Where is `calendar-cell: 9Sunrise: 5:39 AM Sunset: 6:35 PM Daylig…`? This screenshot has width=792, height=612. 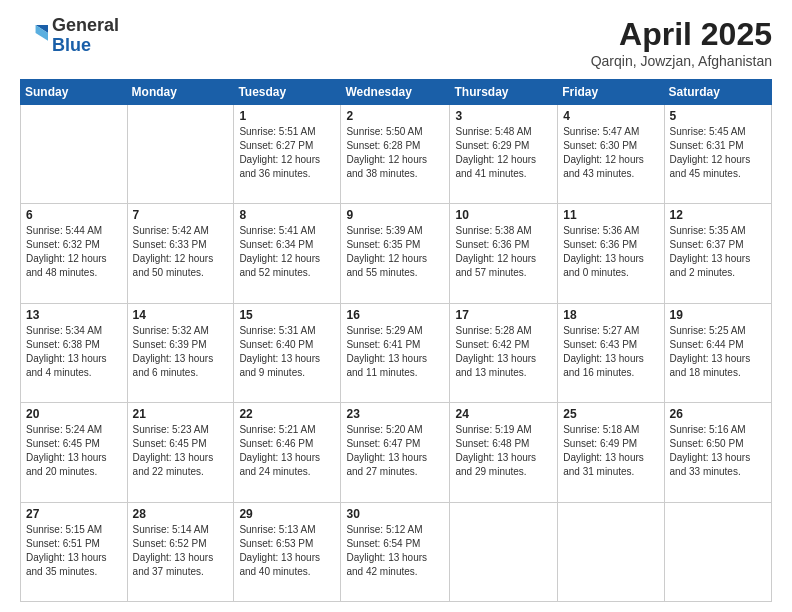 calendar-cell: 9Sunrise: 5:39 AM Sunset: 6:35 PM Daylig… is located at coordinates (396, 254).